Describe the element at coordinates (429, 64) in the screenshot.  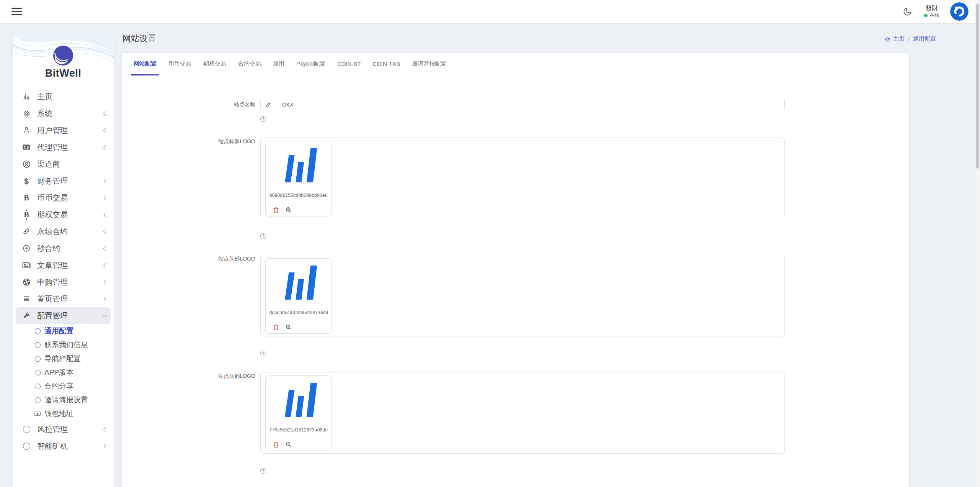
I see `tab: 邀请海报配置` at that location.